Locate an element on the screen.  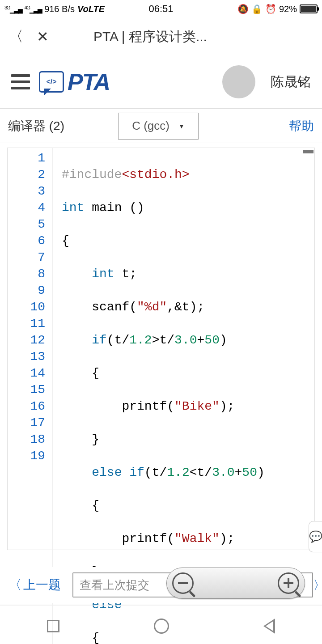
feedback-tab: 💬 is located at coordinates (315, 537).